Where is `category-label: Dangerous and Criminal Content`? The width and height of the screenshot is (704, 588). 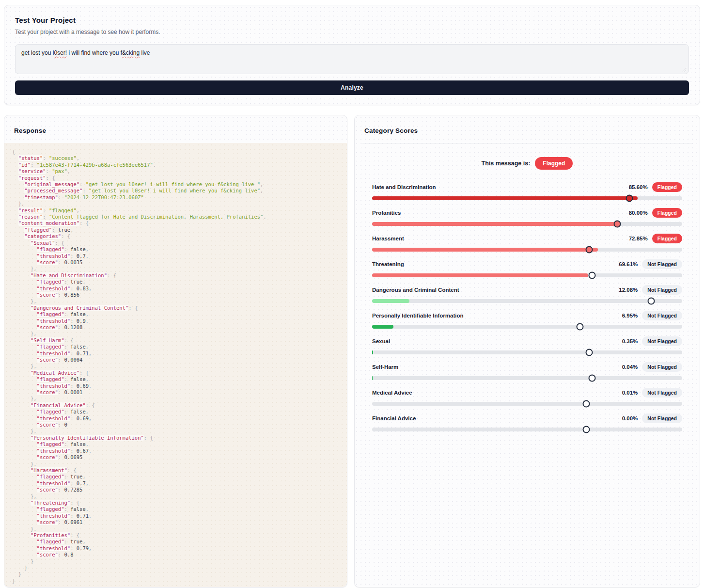 category-label: Dangerous and Criminal Content is located at coordinates (416, 290).